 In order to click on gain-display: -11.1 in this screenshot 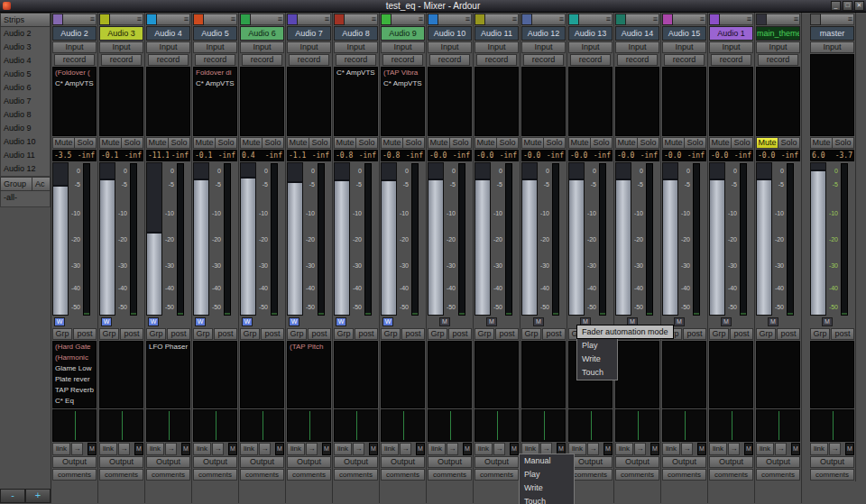, I will do `click(158, 155)`.